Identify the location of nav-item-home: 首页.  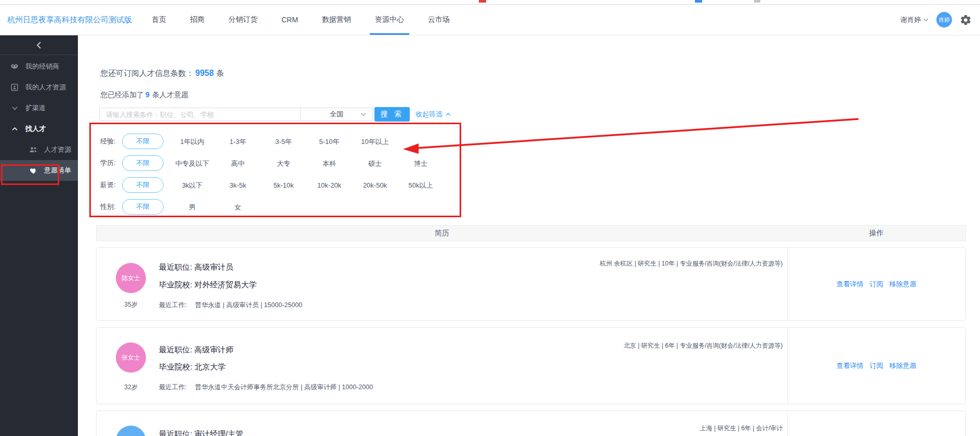
(159, 20).